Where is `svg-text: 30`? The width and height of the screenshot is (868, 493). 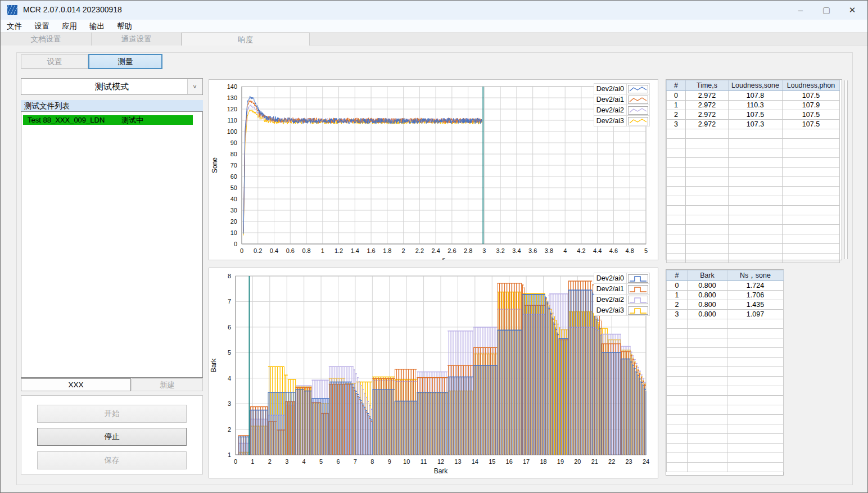 svg-text: 30 is located at coordinates (234, 210).